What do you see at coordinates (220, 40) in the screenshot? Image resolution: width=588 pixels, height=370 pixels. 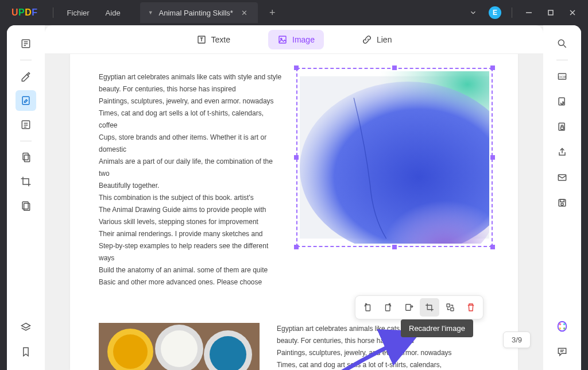 I see `tool-text-label: Texte` at bounding box center [220, 40].